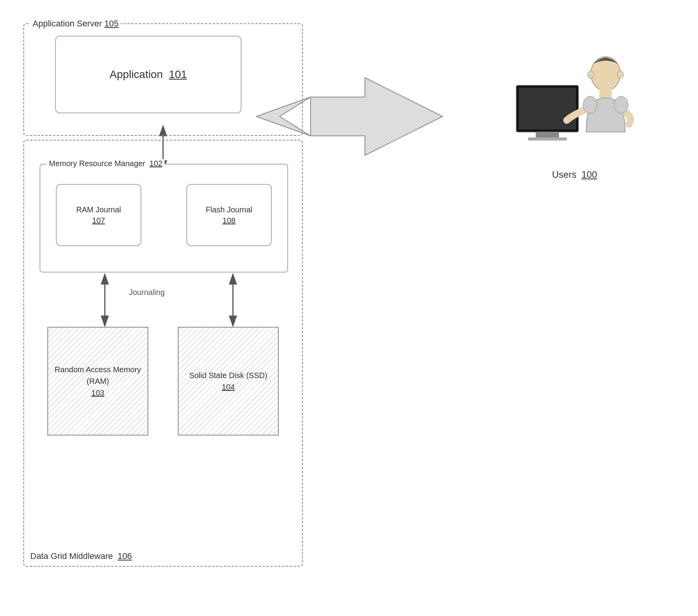 The height and width of the screenshot is (616, 698). Describe the element at coordinates (148, 75) in the screenshot. I see `application-label: Application 101` at that location.